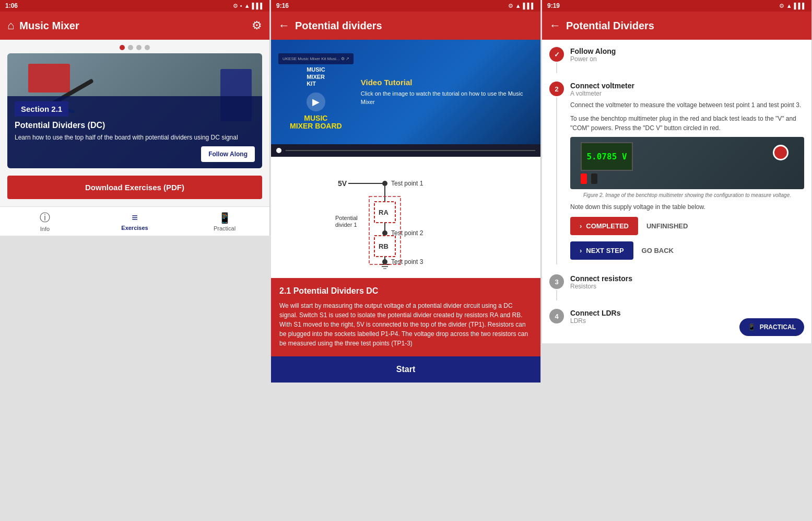  I want to click on bottom-nav: ⓘ Info ≡ Exercises 📱 Practical, so click(135, 221).